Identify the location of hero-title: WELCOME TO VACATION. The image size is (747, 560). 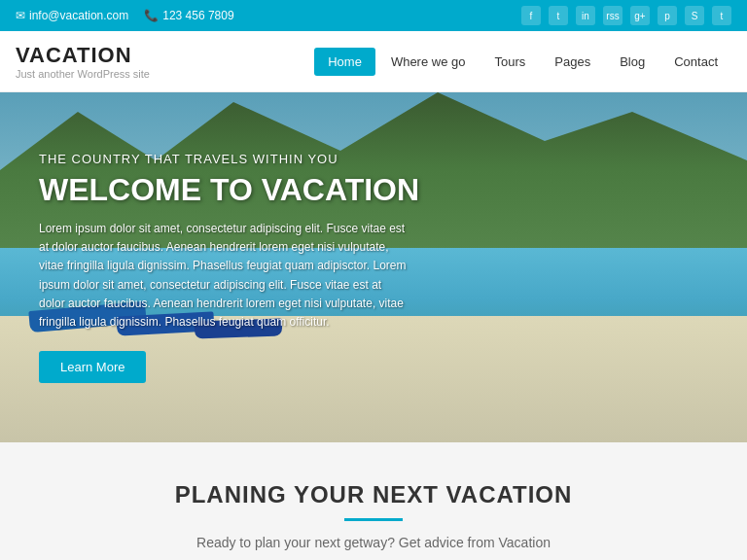
(374, 191).